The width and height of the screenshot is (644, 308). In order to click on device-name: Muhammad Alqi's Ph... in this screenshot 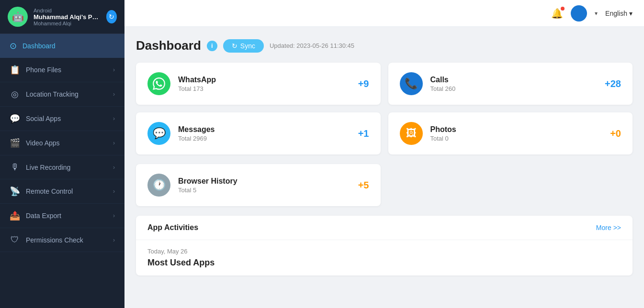, I will do `click(67, 17)`.